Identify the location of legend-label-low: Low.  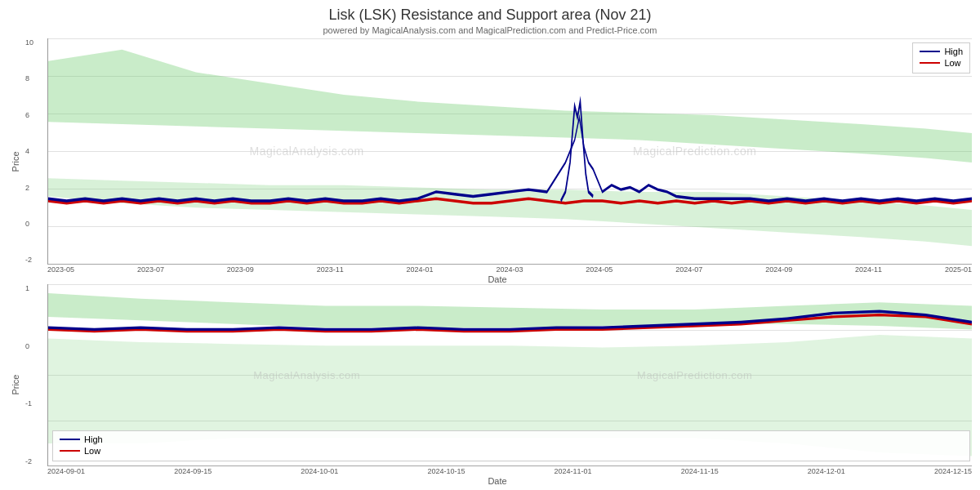
(952, 63).